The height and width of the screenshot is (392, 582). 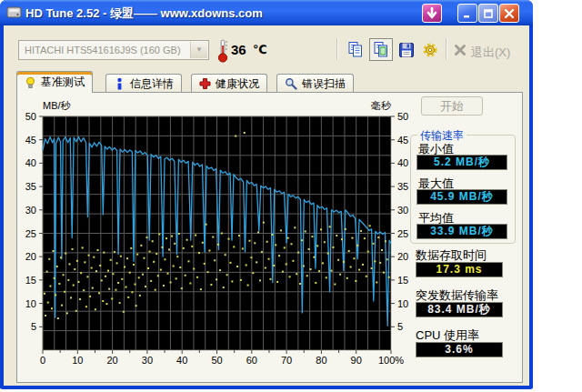 What do you see at coordinates (430, 50) in the screenshot?
I see `options-icon` at bounding box center [430, 50].